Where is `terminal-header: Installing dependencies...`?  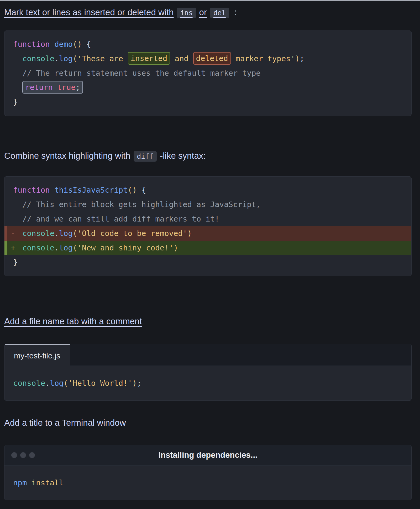 terminal-header: Installing dependencies... is located at coordinates (208, 455).